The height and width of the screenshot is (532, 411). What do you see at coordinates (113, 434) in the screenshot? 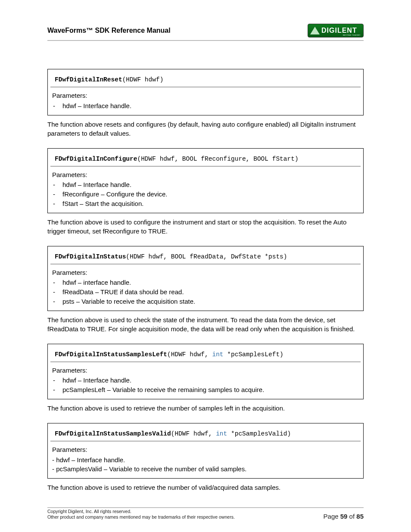
I see `function-name: FDwfDigitalInStatusSamplesValid` at bounding box center [113, 434].